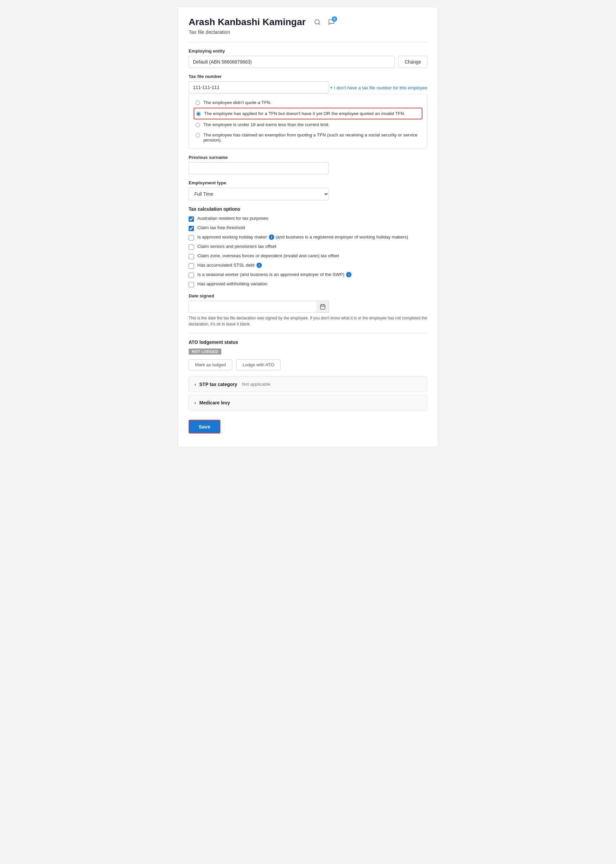 Image resolution: width=616 pixels, height=864 pixels. What do you see at coordinates (259, 307) in the screenshot?
I see `date-signed-wrap` at bounding box center [259, 307].